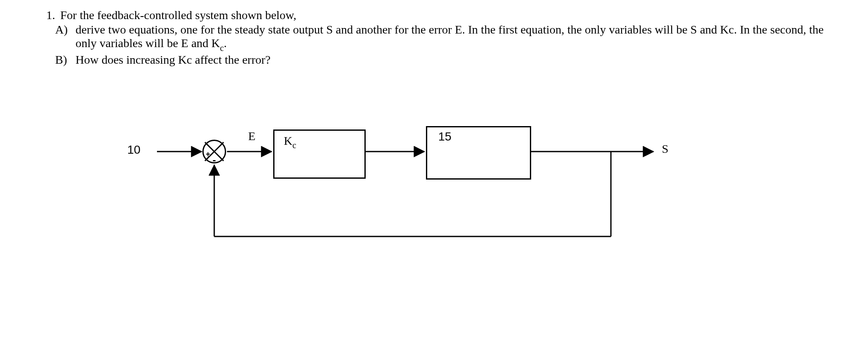 Image resolution: width=868 pixels, height=360 pixels. Describe the element at coordinates (445, 37) in the screenshot. I see `question-part-a: A) derive two equations, one for the ste…` at that location.